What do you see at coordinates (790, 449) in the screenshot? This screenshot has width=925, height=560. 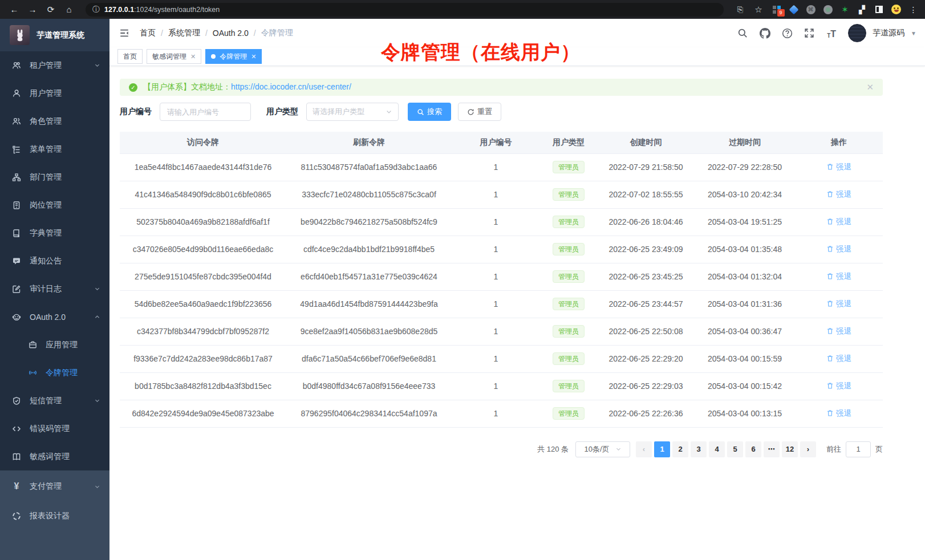 I see `page-button-12: 12` at bounding box center [790, 449].